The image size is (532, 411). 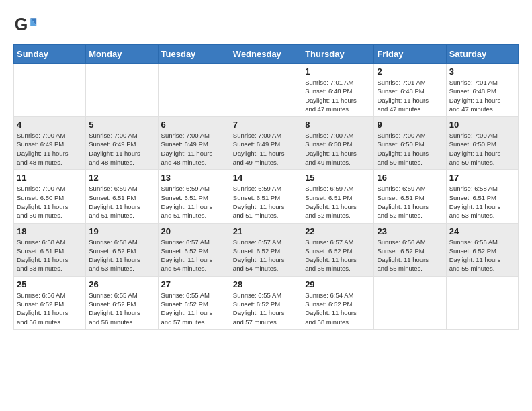 I want to click on day-info: Sunrise: 6:58 AM Sunset: 6:52 PM Dayligh…, so click(x=122, y=255).